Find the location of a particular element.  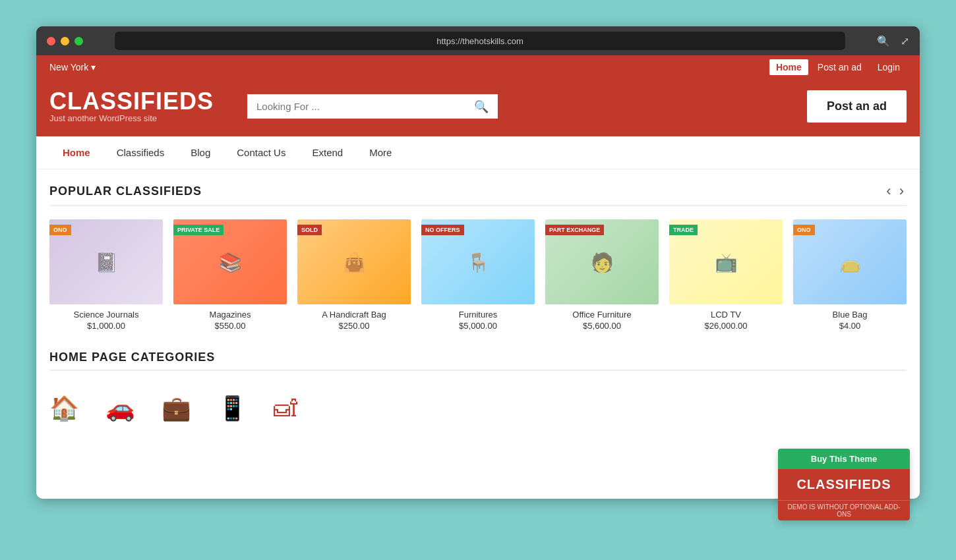

location-arrow: ▾ is located at coordinates (94, 67).